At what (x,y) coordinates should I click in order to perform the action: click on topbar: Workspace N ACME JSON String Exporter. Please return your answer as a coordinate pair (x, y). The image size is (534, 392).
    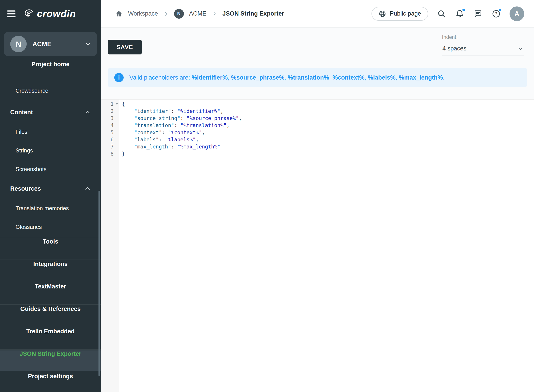
    Looking at the image, I should click on (318, 14).